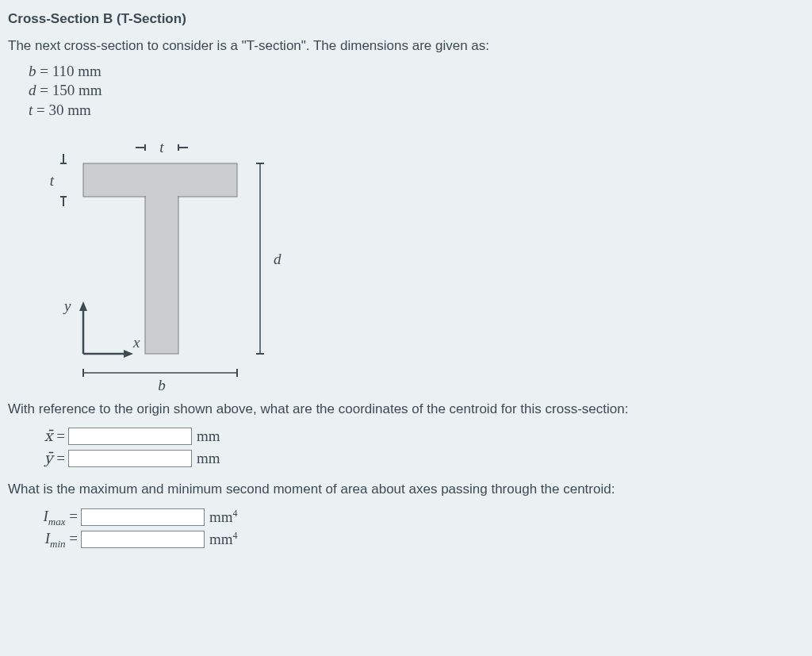 This screenshot has width=812, height=656. Describe the element at coordinates (67, 306) in the screenshot. I see `label-y-axis: y` at that location.